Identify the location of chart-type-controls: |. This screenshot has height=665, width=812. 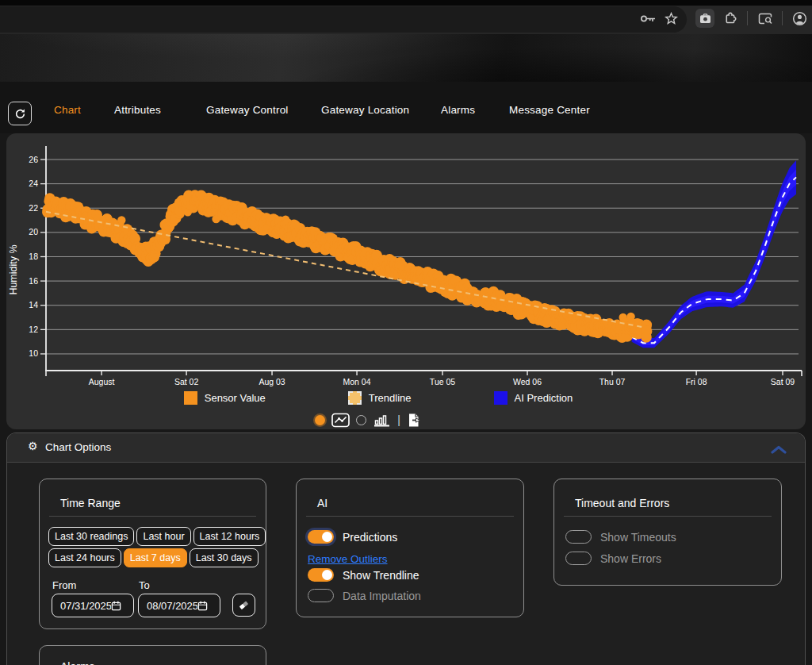
(406, 420).